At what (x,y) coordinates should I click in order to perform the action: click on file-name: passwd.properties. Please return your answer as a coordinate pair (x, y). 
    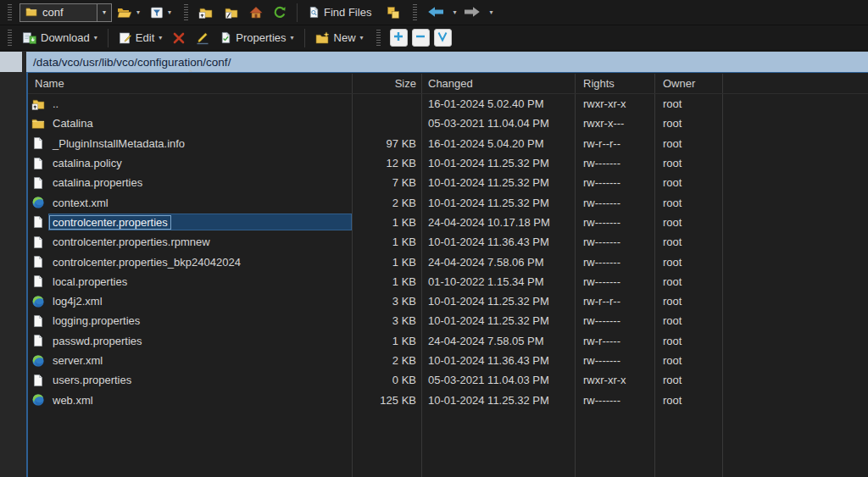
    Looking at the image, I should click on (97, 341).